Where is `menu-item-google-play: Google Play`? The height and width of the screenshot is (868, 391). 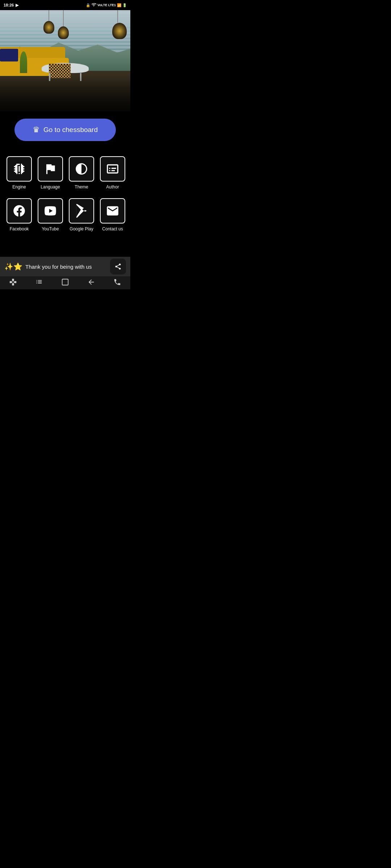
menu-item-google-play: Google Play is located at coordinates (81, 215).